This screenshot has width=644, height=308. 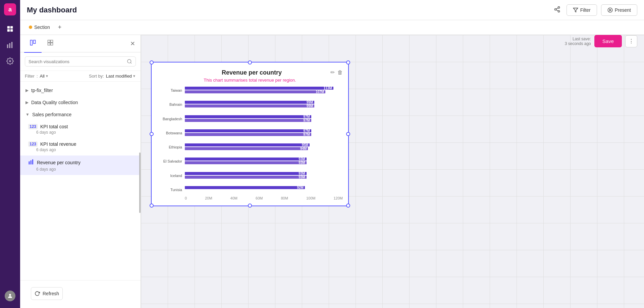 I want to click on refresh-icon, so click(x=37, y=294).